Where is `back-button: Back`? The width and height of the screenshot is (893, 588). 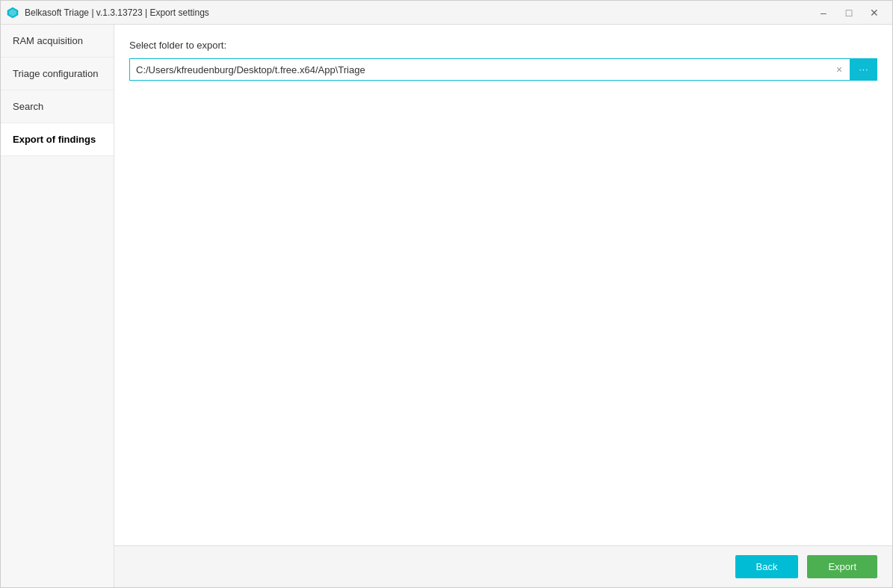 back-button: Back is located at coordinates (767, 566).